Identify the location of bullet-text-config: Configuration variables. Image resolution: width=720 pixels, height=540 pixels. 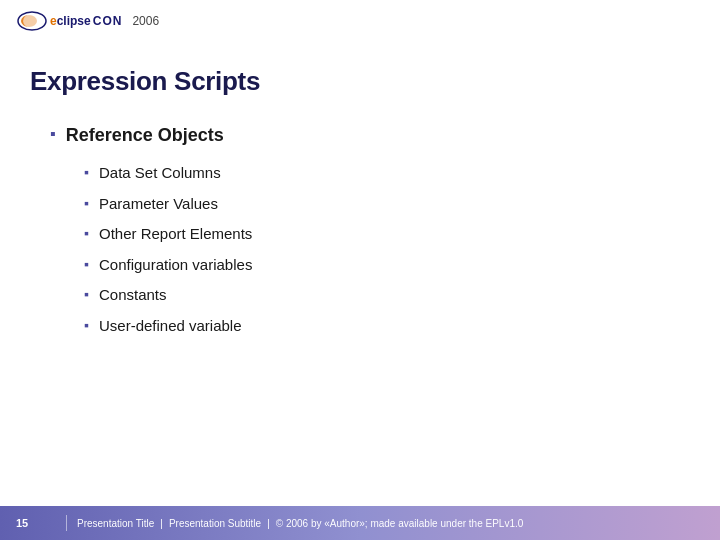
(176, 266).